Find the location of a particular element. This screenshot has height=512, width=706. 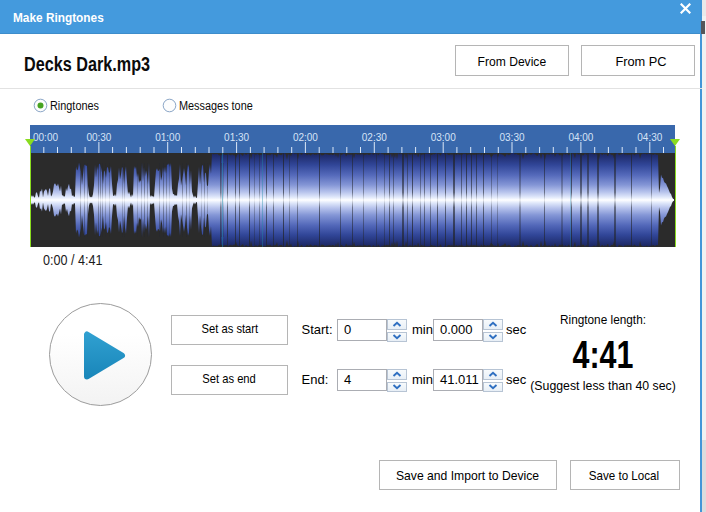

svg-text: 02:30 is located at coordinates (374, 138).